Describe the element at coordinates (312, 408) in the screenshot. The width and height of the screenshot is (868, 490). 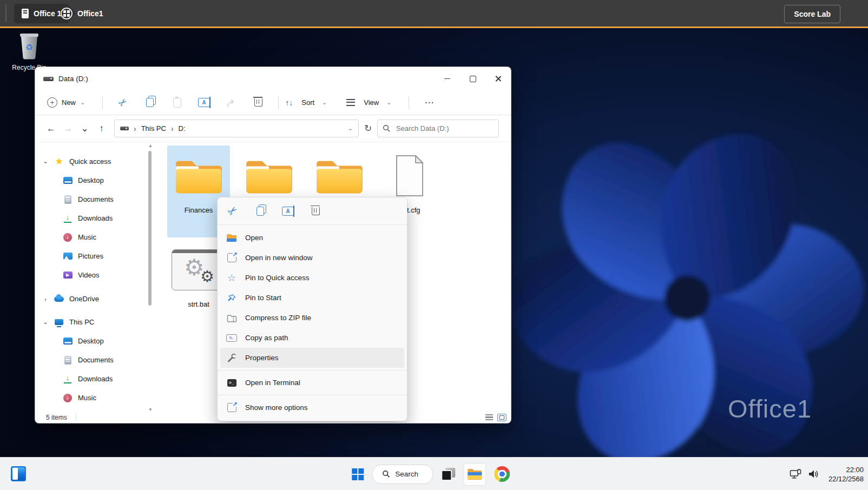
I see `menu-item-show-more-options: Show more options` at that location.